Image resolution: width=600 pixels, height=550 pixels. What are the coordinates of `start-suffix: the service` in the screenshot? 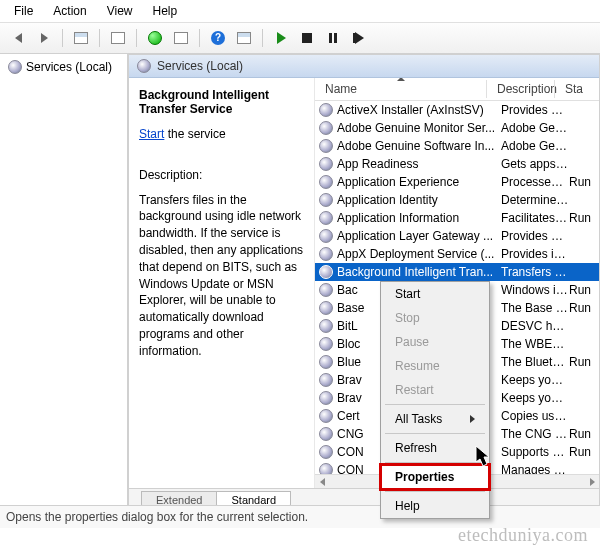 It's located at (194, 134).